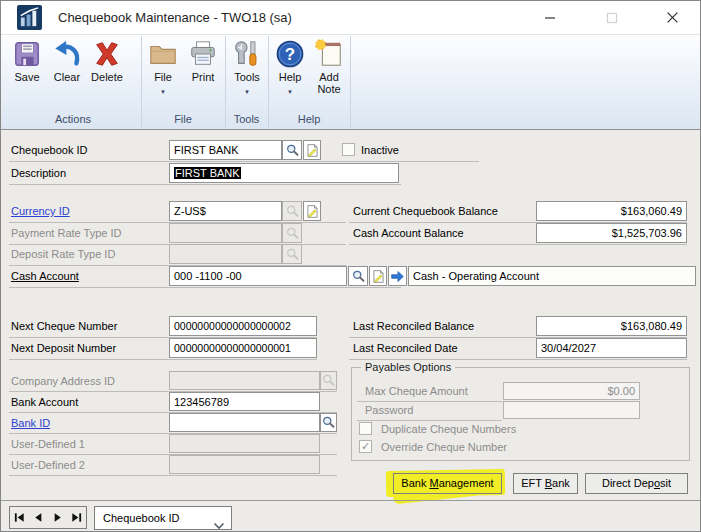 The image size is (701, 532). I want to click on bank-management-label: Bank, so click(415, 483).